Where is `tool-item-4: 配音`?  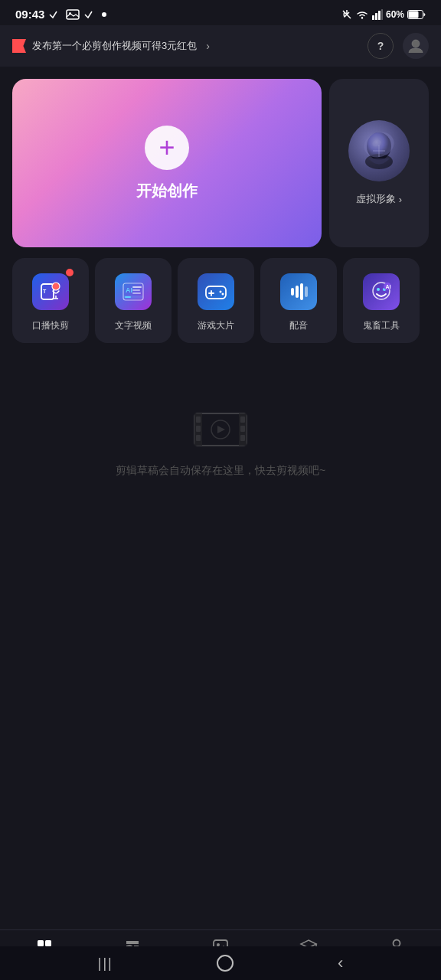
tool-item-4: 配音 is located at coordinates (299, 300).